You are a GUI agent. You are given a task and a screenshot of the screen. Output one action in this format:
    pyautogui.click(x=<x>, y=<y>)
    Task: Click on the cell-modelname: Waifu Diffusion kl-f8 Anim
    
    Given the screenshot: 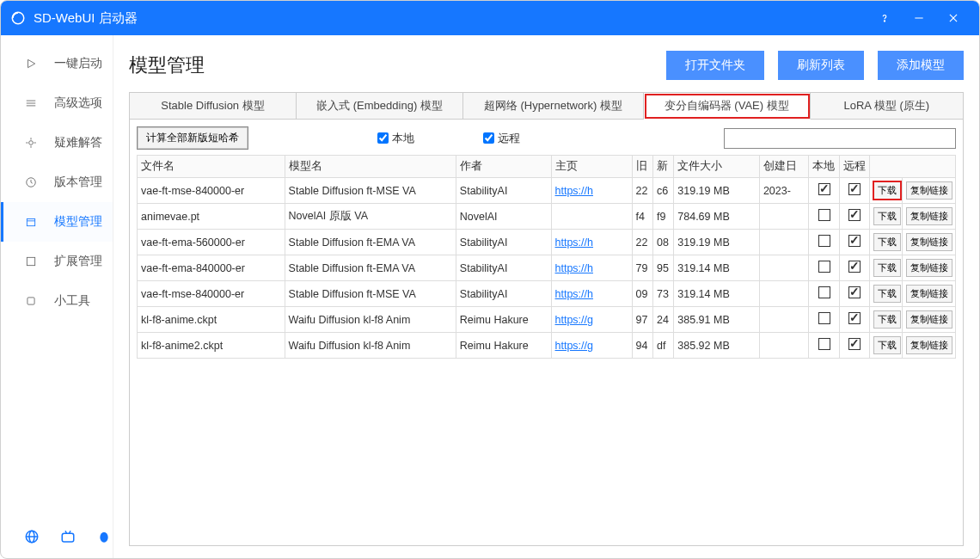 What is the action you would take?
    pyautogui.click(x=370, y=320)
    